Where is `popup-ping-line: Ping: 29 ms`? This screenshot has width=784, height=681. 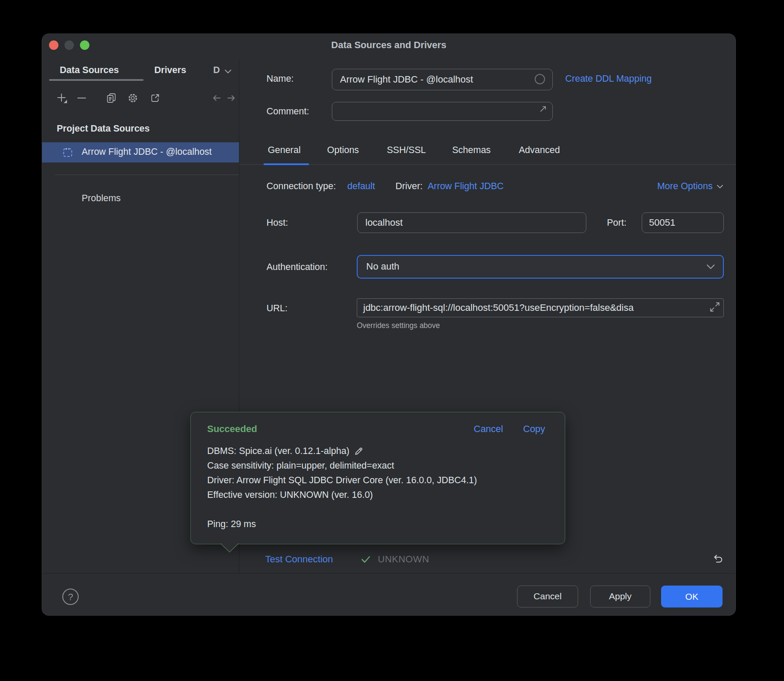
popup-ping-line: Ping: 29 ms is located at coordinates (232, 525).